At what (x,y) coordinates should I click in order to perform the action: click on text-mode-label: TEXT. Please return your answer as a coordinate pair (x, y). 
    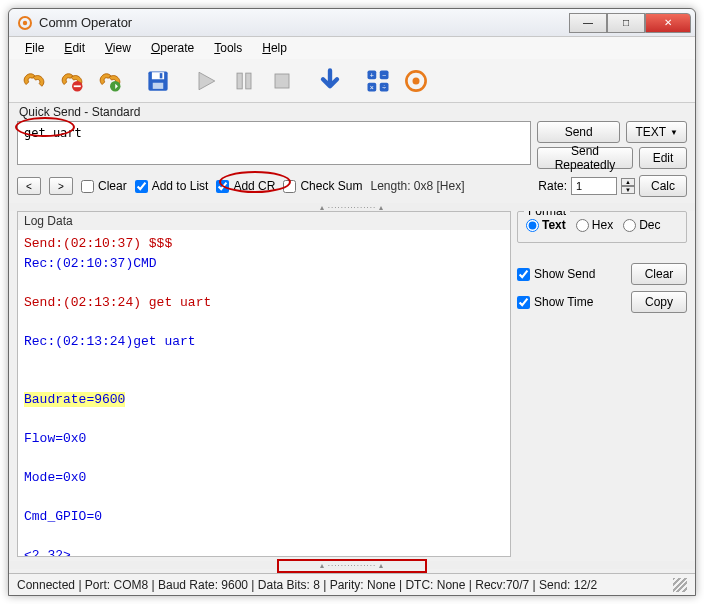
    Looking at the image, I should click on (650, 132).